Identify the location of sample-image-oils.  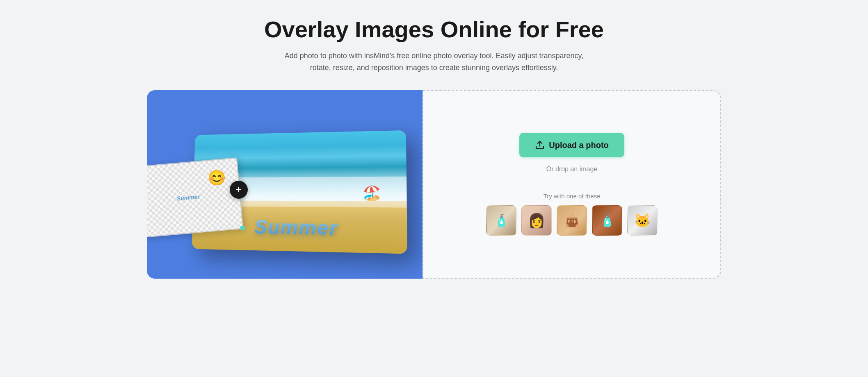
(501, 220).